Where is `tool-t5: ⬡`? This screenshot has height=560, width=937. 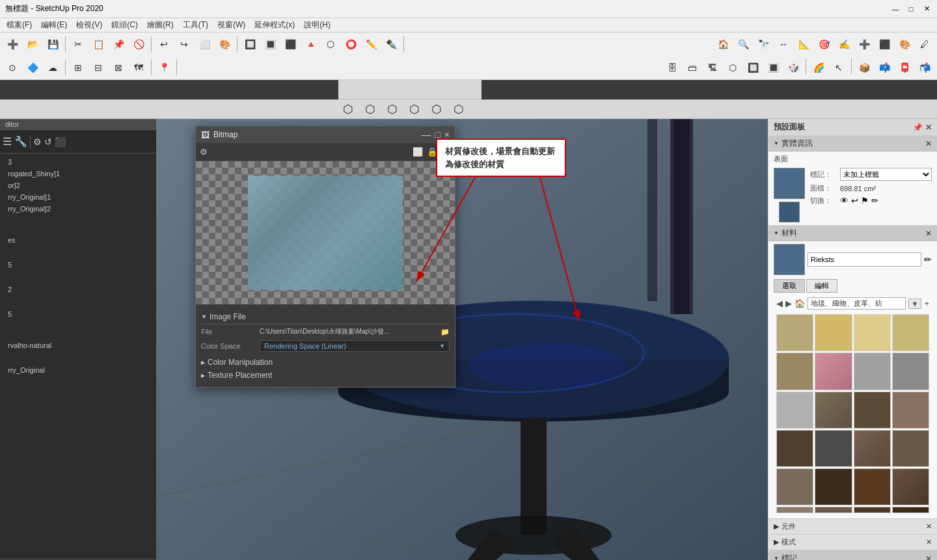 tool-t5: ⬡ is located at coordinates (331, 44).